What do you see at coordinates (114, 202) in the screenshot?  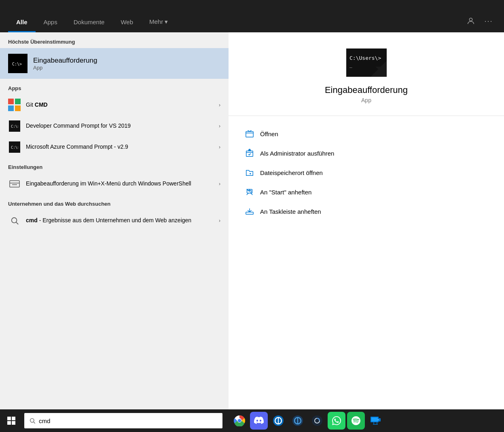 I see `web-section-header: Unternehmen und das Web durchsuchen` at bounding box center [114, 202].